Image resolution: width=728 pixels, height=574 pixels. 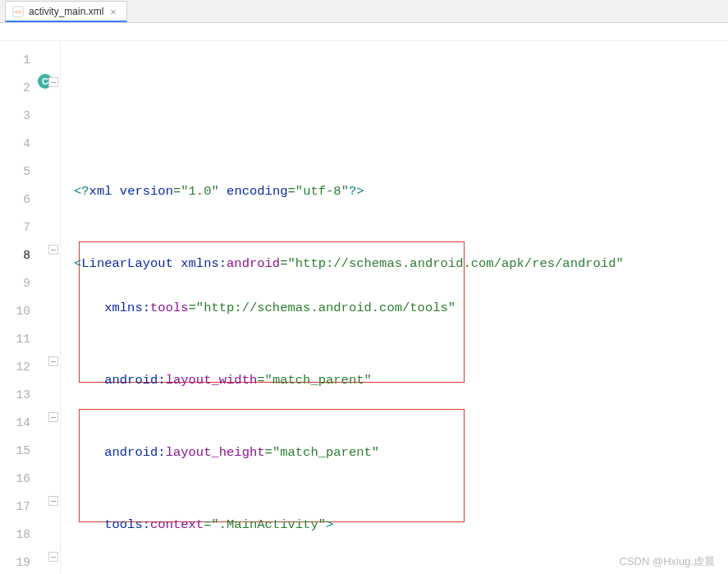 What do you see at coordinates (66, 11) in the screenshot?
I see `editor-tab-activity-main: <> activity_main.xml ×` at bounding box center [66, 11].